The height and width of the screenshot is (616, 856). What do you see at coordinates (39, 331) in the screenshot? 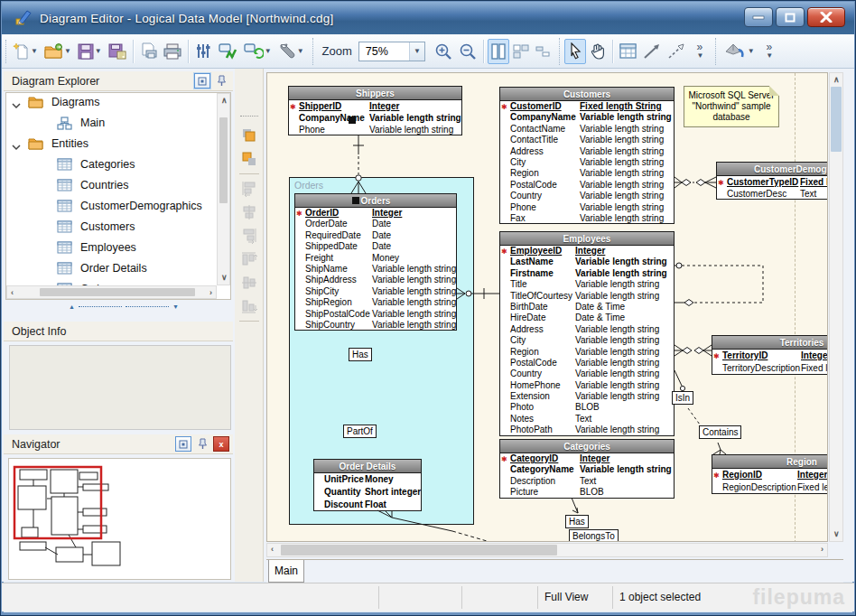
I see `object-info-title: Object Info` at bounding box center [39, 331].